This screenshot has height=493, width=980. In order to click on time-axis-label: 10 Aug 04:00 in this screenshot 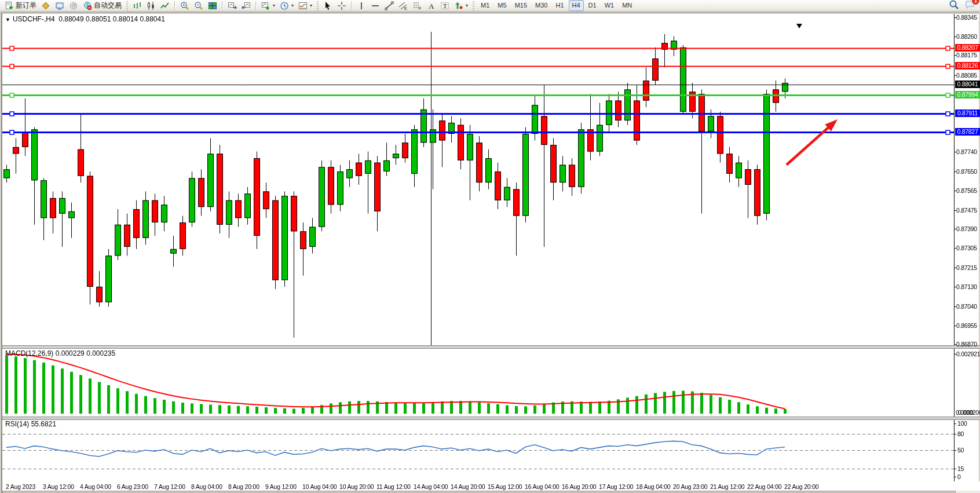, I will do `click(320, 487)`.